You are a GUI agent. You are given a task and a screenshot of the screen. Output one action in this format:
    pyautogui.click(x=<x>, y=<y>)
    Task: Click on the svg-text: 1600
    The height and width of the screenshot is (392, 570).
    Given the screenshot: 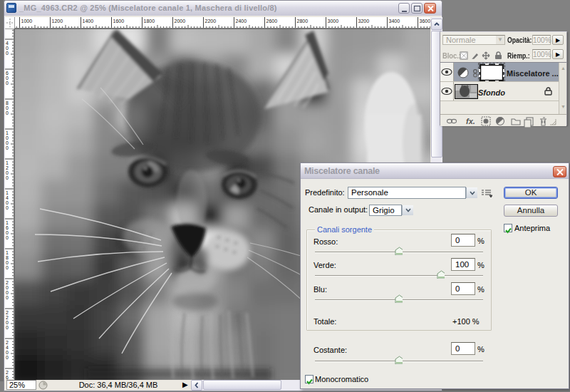 What is the action you would take?
    pyautogui.click(x=119, y=21)
    